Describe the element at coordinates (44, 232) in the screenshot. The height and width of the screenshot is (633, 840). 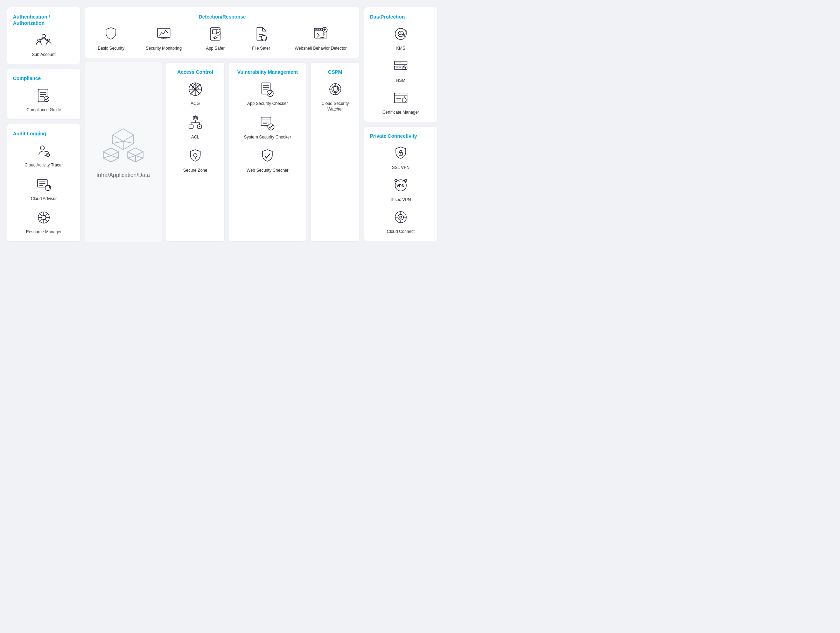
I see `resource-manager-label: Resource Manager` at that location.